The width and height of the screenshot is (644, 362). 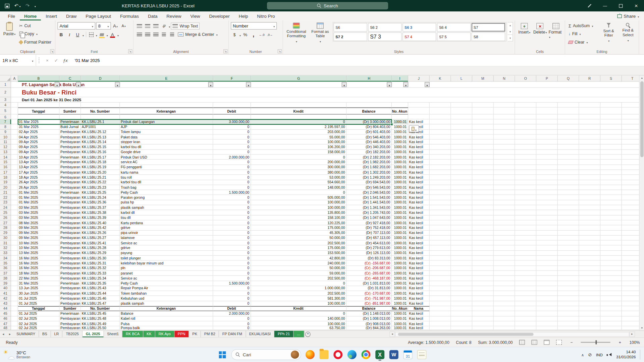 I want to click on align-center-button, so click(x=148, y=34).